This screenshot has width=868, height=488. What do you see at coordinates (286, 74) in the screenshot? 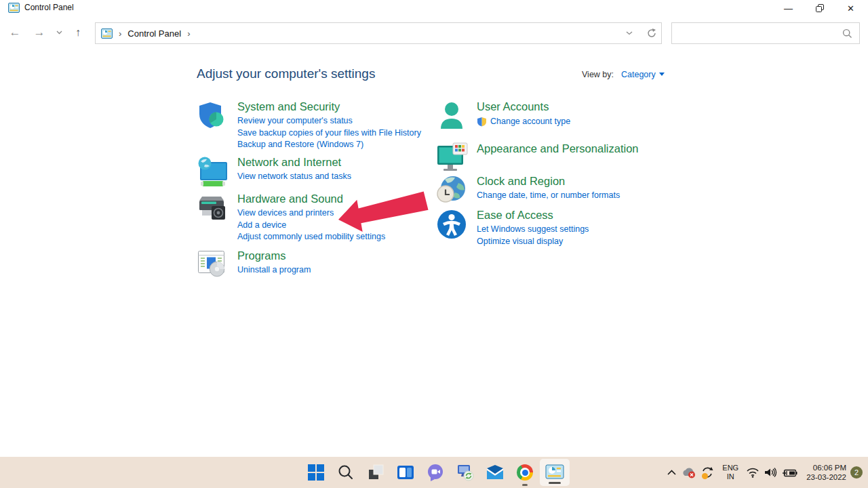
I see `page-title: Adjust your computer's settings` at bounding box center [286, 74].